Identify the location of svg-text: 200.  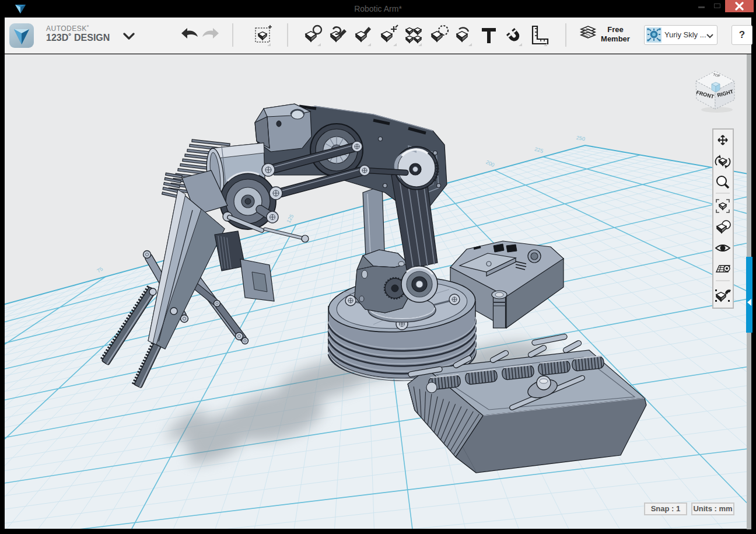
(490, 164).